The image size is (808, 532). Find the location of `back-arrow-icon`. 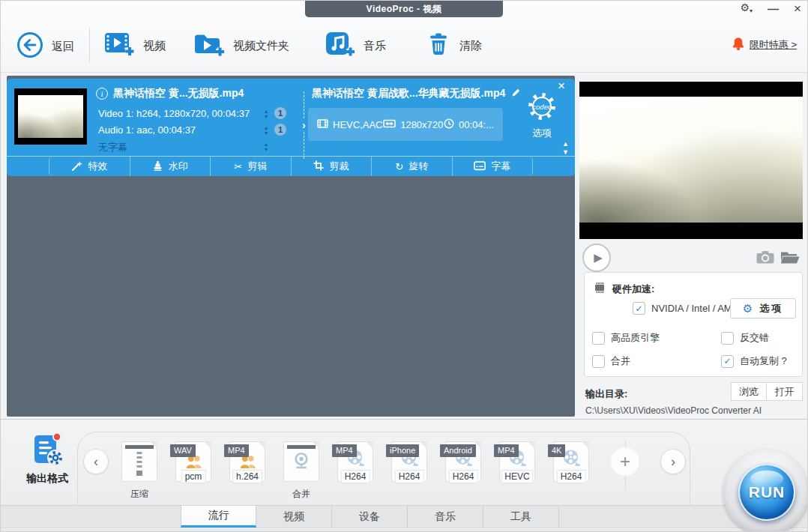

back-arrow-icon is located at coordinates (30, 46).